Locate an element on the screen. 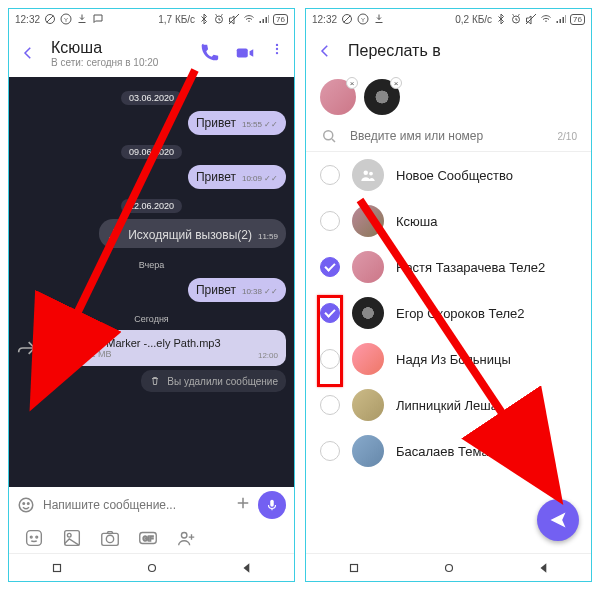  bluetooth-icon is located at coordinates (204, 19).